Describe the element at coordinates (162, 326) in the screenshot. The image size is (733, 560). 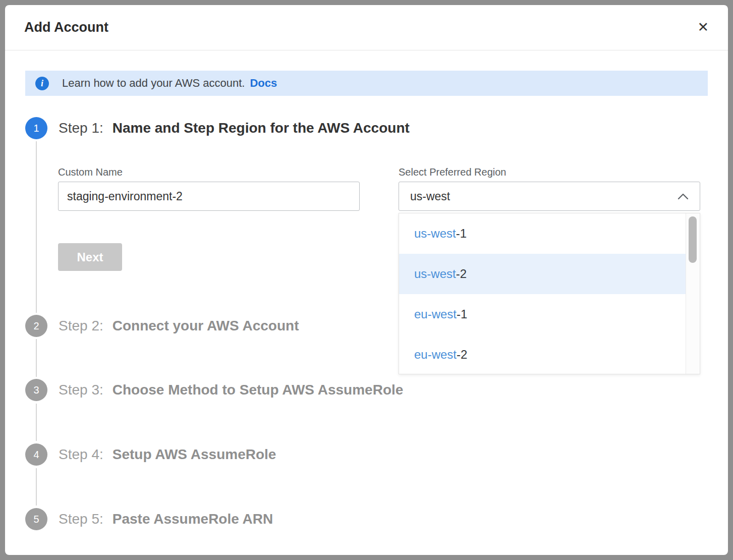
I see `step-2-header: 2 Step 2: Connect your AWS Account` at that location.